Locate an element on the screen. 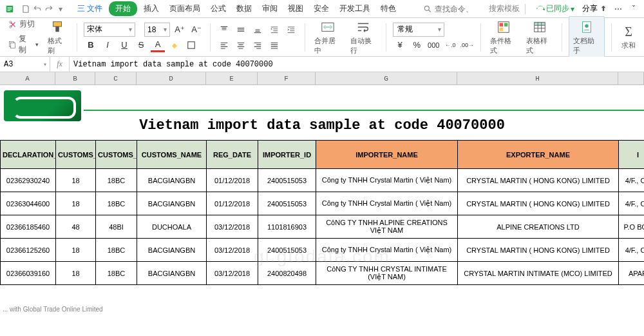 This screenshot has width=644, height=336. table-cell: 02366185460 is located at coordinates (28, 227).